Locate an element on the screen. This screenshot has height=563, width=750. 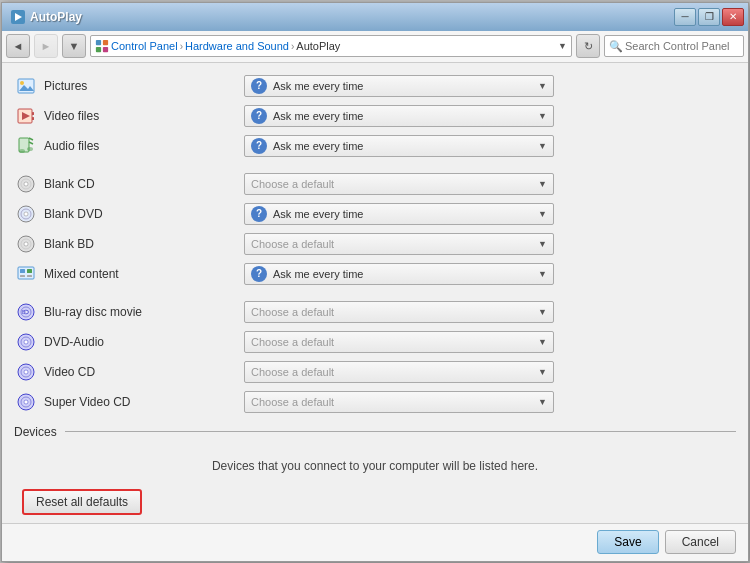
bluray-movie-dropdown: Choose a default ▼ is located at coordinates (399, 312).